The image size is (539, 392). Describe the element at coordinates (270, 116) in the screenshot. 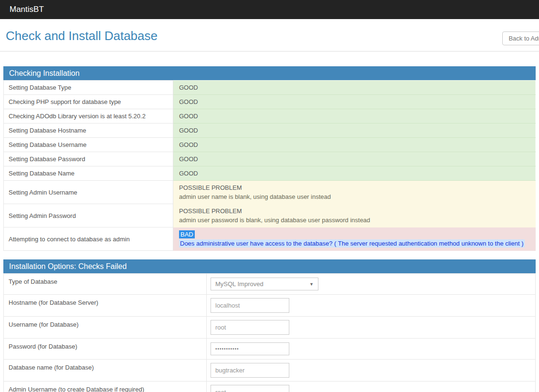

I see `check-row: Checking ADOdb Library version is at lea…` at that location.